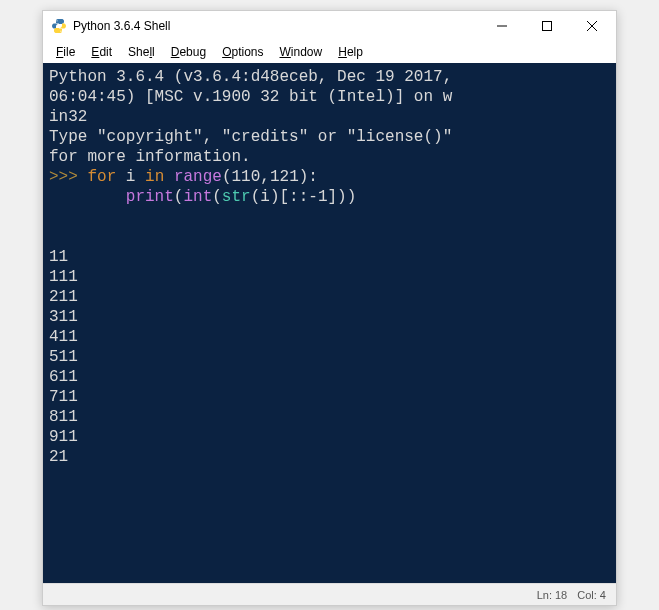 The width and height of the screenshot is (659, 610). I want to click on menu-options: Options, so click(242, 52).